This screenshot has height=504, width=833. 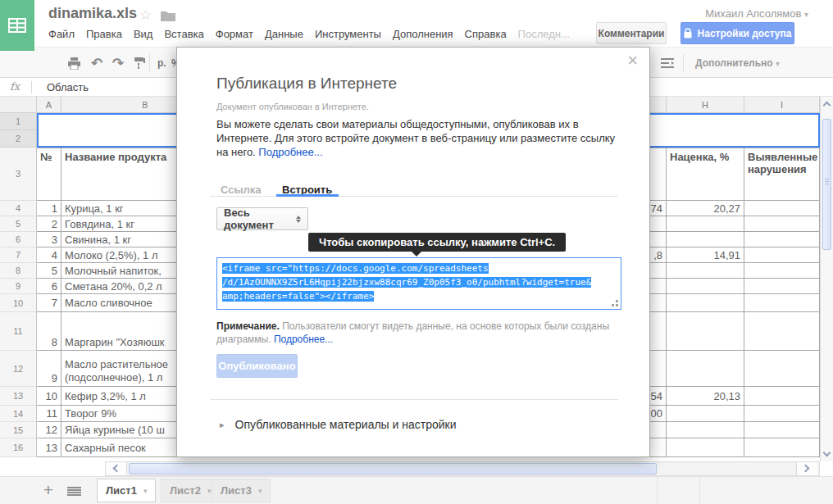 I want to click on cell: Наценка, %, so click(x=705, y=174).